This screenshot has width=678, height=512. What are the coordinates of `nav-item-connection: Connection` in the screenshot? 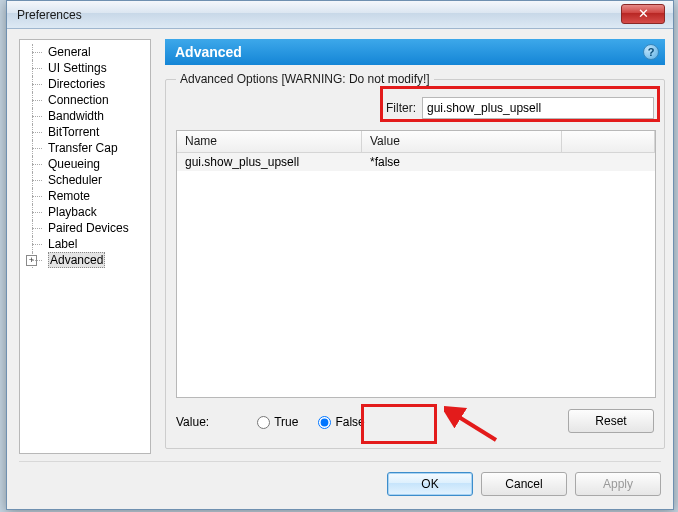 It's located at (85, 100).